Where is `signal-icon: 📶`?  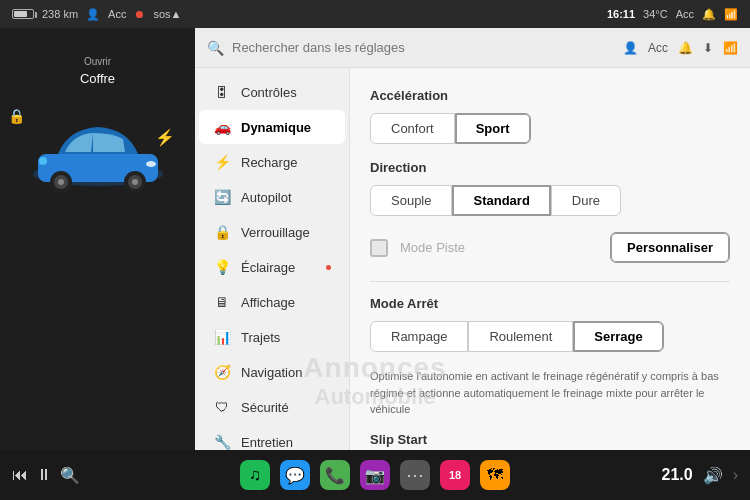 signal-icon: 📶 is located at coordinates (731, 14).